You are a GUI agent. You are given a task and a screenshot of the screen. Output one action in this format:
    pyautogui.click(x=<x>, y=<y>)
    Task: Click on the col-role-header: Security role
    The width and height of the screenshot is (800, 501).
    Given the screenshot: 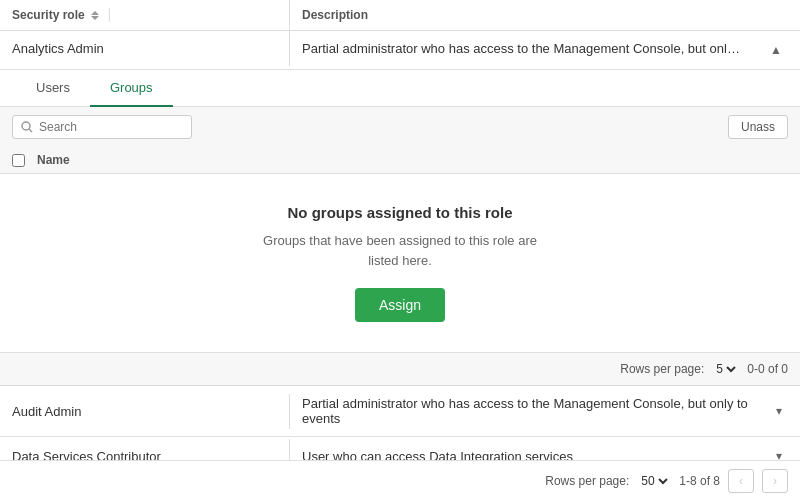 What is the action you would take?
    pyautogui.click(x=145, y=15)
    